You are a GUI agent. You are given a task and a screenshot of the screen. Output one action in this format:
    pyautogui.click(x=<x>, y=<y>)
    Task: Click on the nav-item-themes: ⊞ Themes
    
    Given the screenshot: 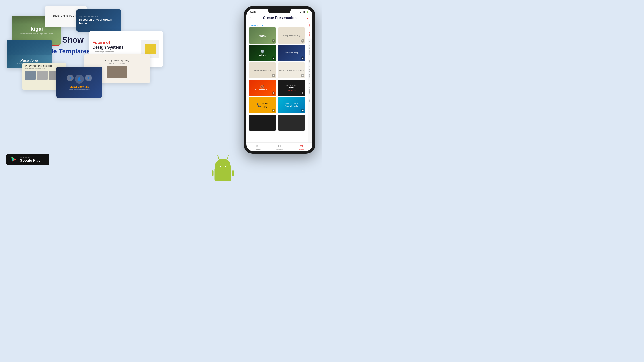 What is the action you would take?
    pyautogui.click(x=258, y=147)
    